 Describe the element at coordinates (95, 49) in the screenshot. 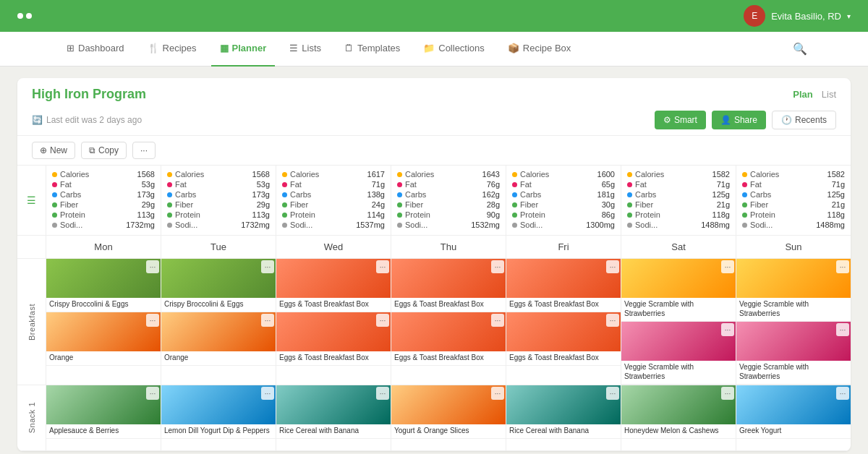

I see `nav-dashboard: ⊞ Dashboard` at that location.